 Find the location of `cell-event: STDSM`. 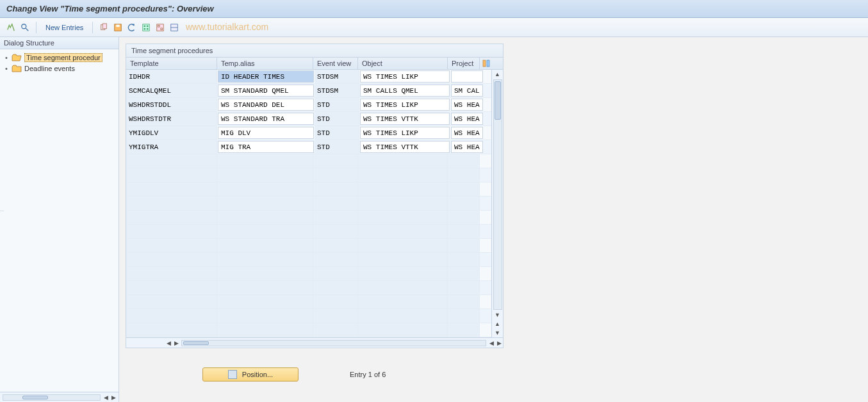

cell-event: STDSM is located at coordinates (337, 91).